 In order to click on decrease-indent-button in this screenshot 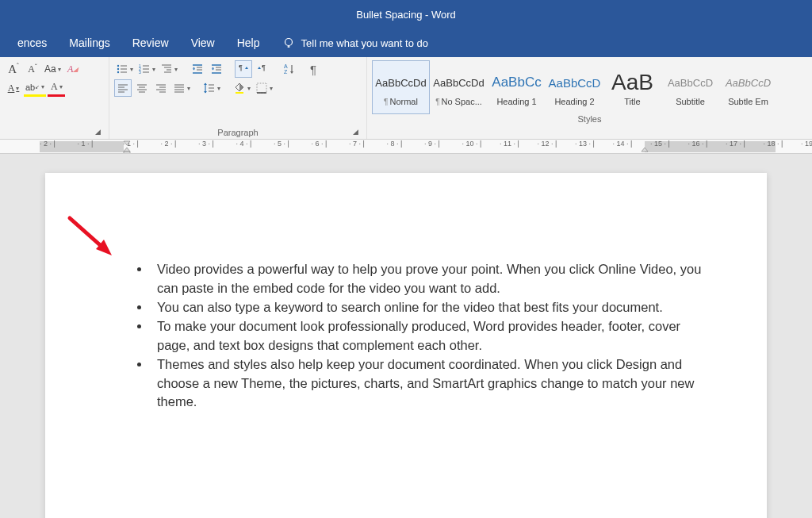, I will do `click(197, 69)`.